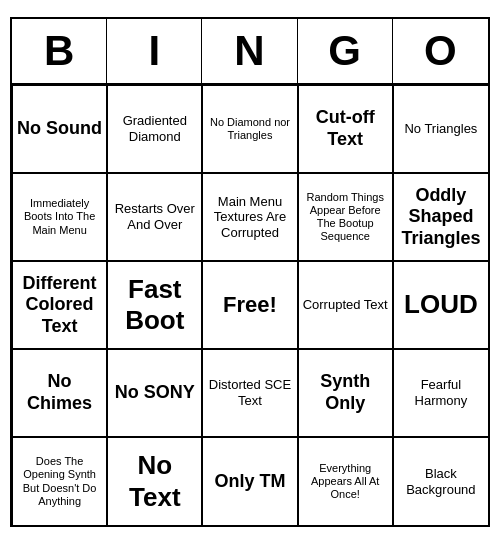  What do you see at coordinates (346, 305) in the screenshot?
I see `bingo-cell: Corrupted Text` at bounding box center [346, 305].